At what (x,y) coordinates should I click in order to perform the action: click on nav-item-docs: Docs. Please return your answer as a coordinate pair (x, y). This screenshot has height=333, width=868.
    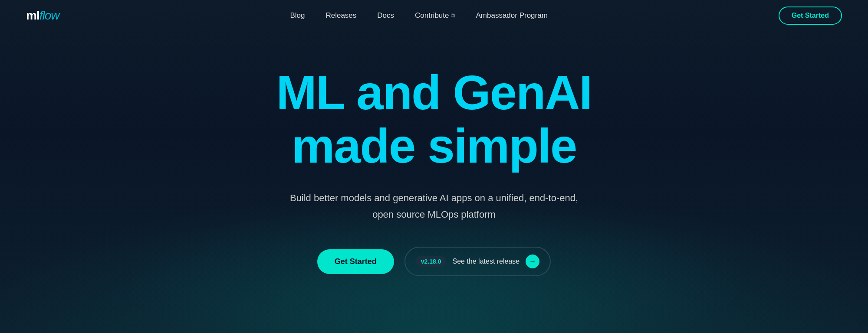
    Looking at the image, I should click on (385, 16).